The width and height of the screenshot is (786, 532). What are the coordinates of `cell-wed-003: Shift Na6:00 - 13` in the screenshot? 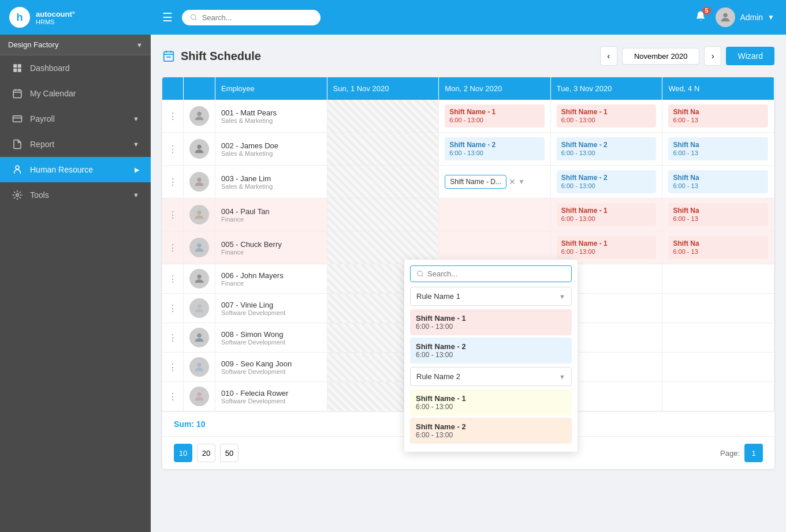 It's located at (718, 182).